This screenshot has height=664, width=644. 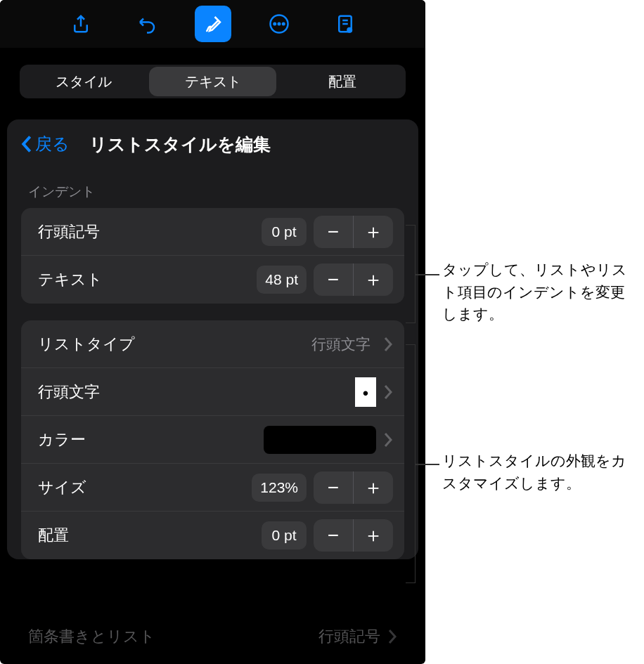 I want to click on list-type-value: 行頭文字, so click(x=341, y=344).